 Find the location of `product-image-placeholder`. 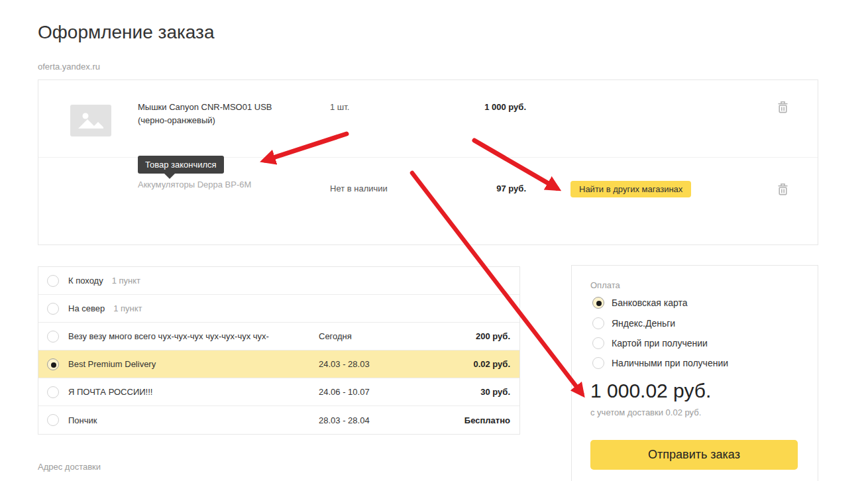

product-image-placeholder is located at coordinates (91, 121).